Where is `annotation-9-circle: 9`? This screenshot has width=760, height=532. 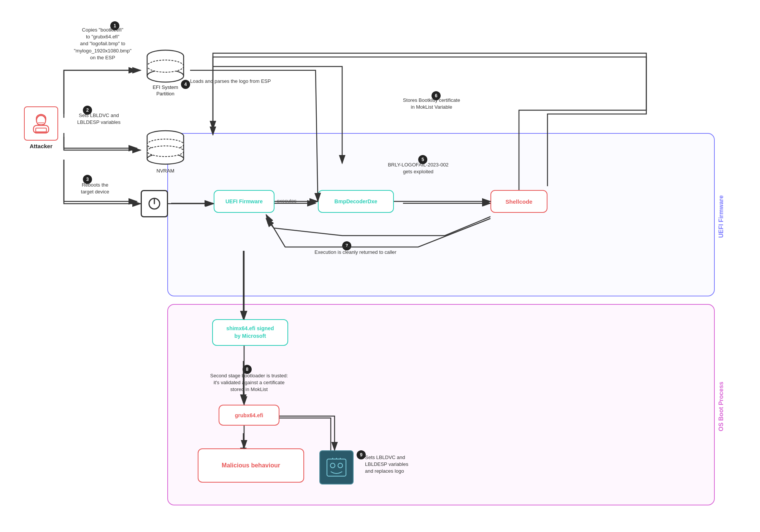 annotation-9-circle: 9 is located at coordinates (361, 455).